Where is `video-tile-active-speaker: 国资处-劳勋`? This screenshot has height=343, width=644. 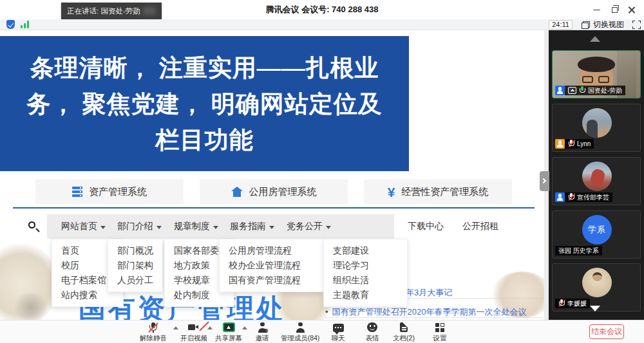 video-tile-active-speaker: 国资处-劳勋 is located at coordinates (596, 75).